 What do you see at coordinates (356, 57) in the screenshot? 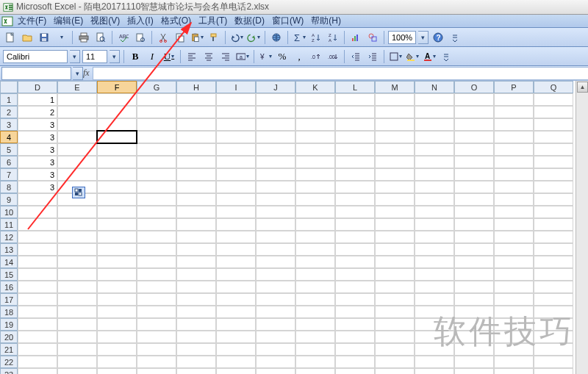
I see `decrease-indent-button` at bounding box center [356, 57].